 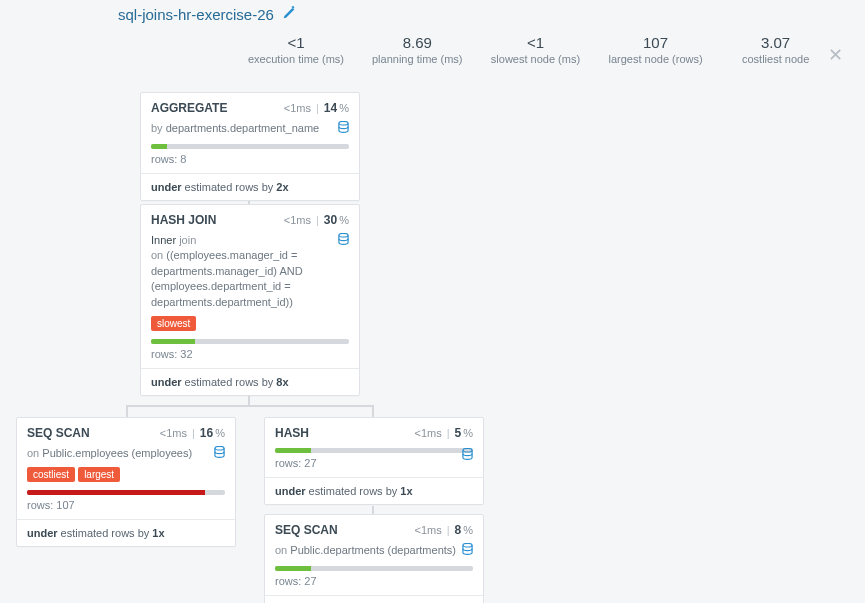 I want to click on node-seq-scan-departments: SEQ SCAN <1ms | 8% on Public.departments…, so click(x=374, y=558).